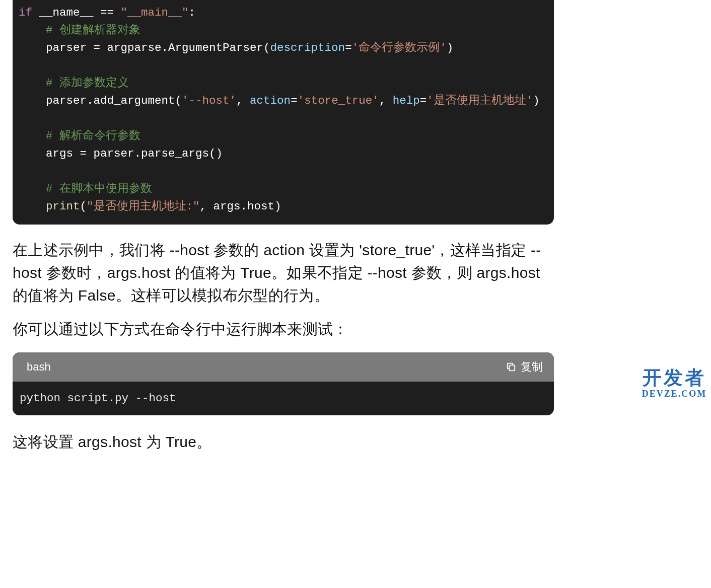 This screenshot has width=711, height=588. What do you see at coordinates (283, 367) in the screenshot?
I see `code-block-header: bash 复制` at bounding box center [283, 367].